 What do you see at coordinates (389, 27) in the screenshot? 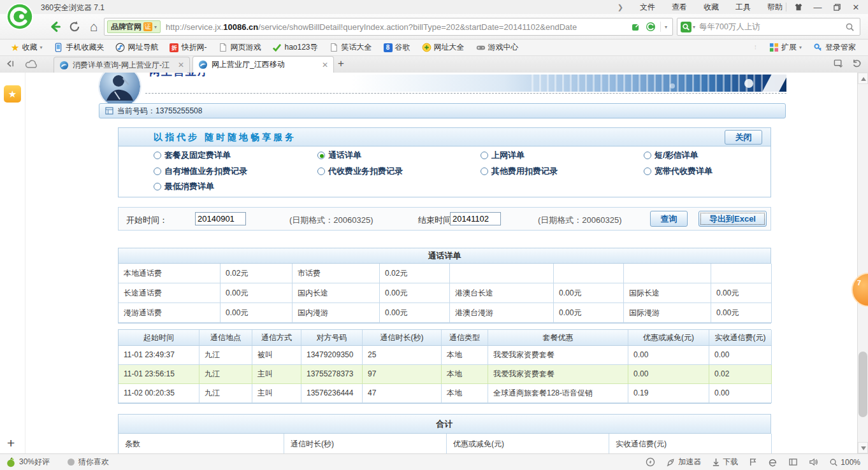
I see `address-bar: 品牌官网 证 ▾ http://service.jx.10086.cn/serv…` at bounding box center [389, 27].